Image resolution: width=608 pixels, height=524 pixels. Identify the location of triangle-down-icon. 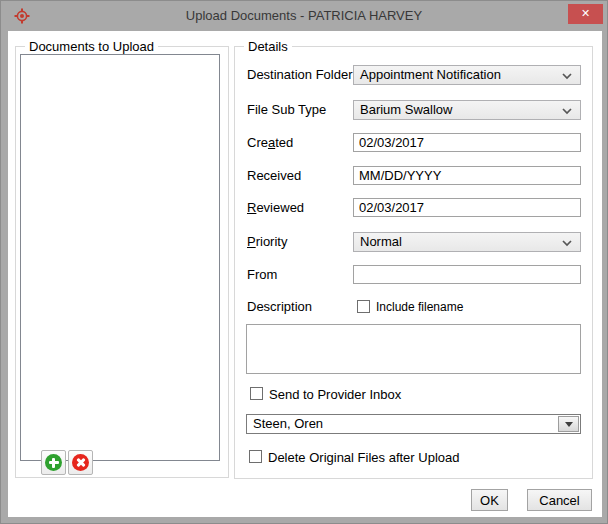
(569, 424).